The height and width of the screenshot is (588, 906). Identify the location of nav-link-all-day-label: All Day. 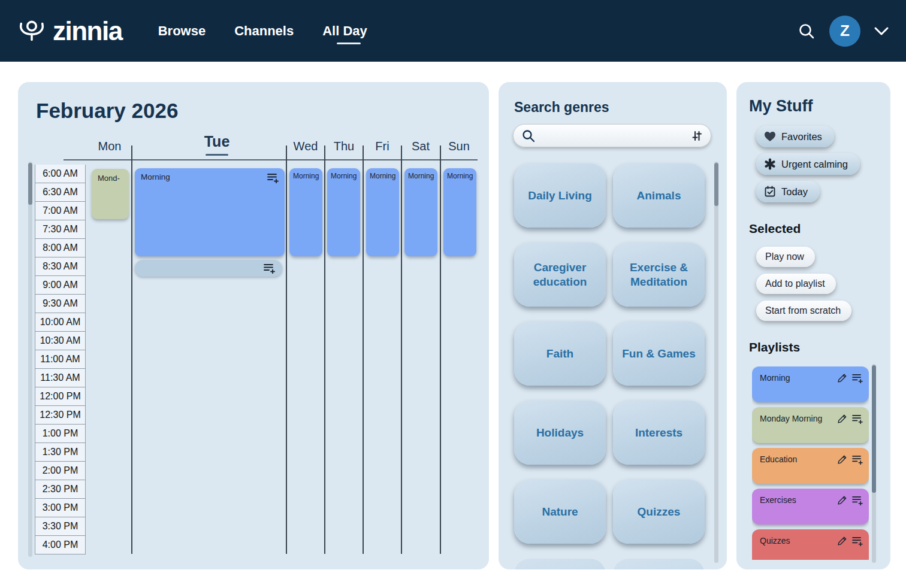
(345, 31).